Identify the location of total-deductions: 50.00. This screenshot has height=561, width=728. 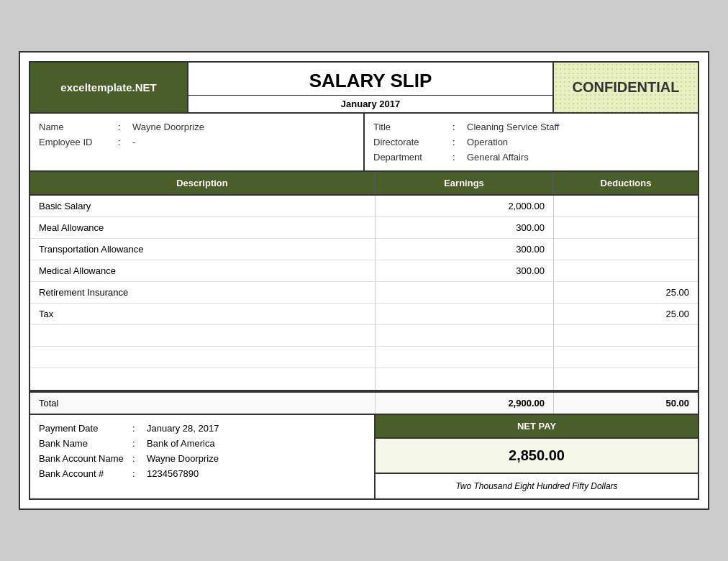
(626, 403).